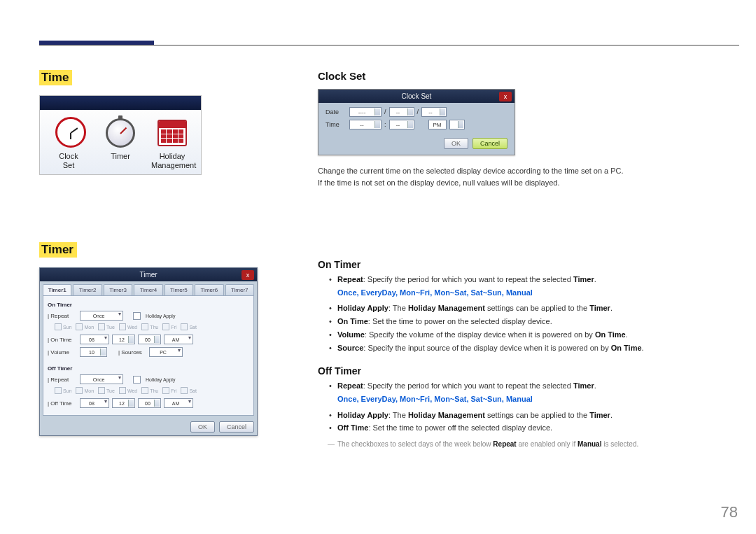 The image size is (756, 534). Describe the element at coordinates (87, 290) in the screenshot. I see `tab-timer2: Timer2` at that location.